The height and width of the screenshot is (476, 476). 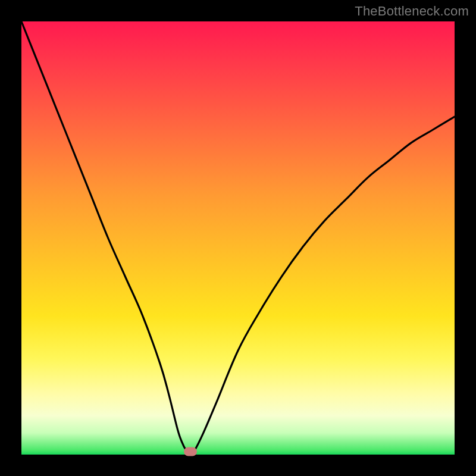 What do you see at coordinates (412, 11) in the screenshot?
I see `watermark-text: TheBottleneck.com` at bounding box center [412, 11].